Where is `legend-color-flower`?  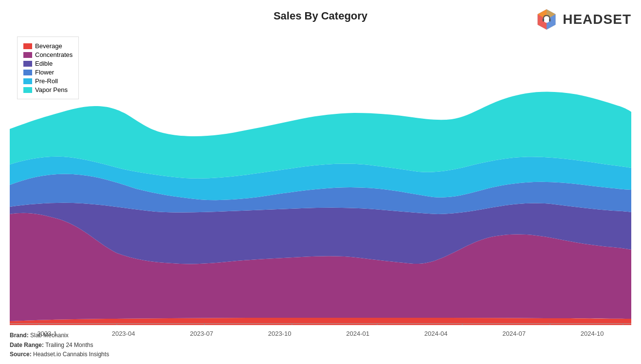 legend-color-flower is located at coordinates (28, 73).